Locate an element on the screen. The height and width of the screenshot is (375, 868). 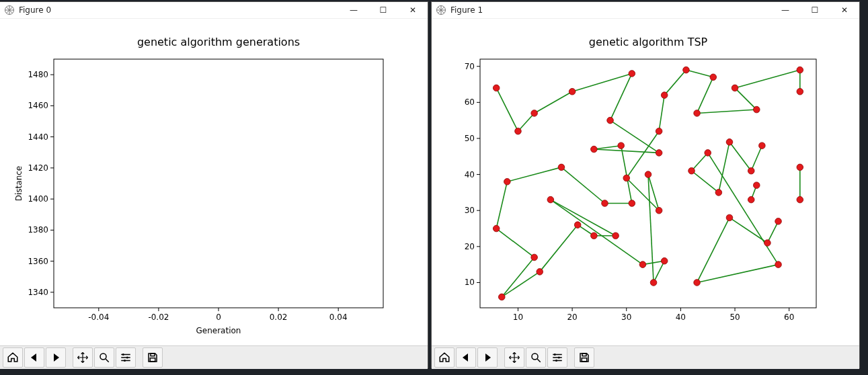
x-tick: 50 is located at coordinates (734, 317).